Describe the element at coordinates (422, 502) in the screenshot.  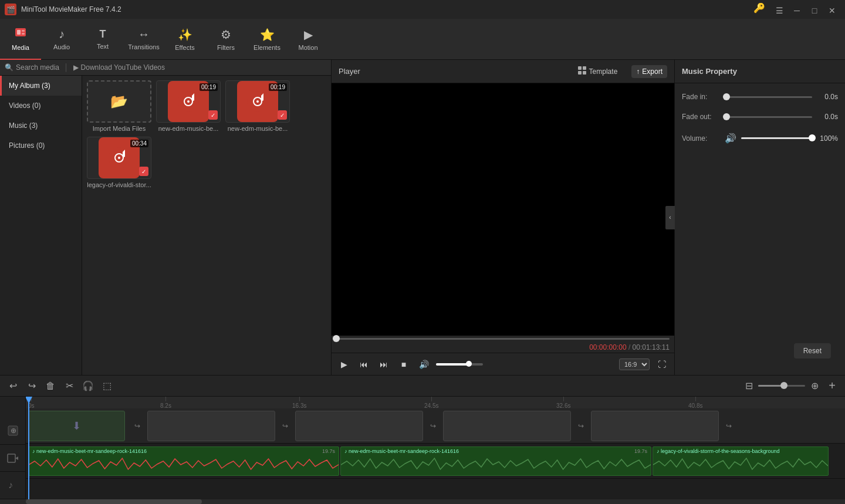
I see `timeline-scrollbar` at that location.